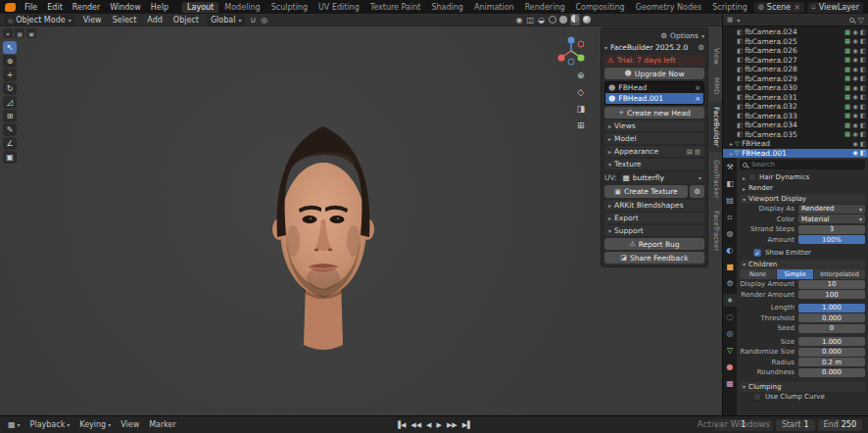 This screenshot has width=868, height=433. Describe the element at coordinates (242, 8) in the screenshot. I see `workspace-tab-modeling: Modeling` at that location.